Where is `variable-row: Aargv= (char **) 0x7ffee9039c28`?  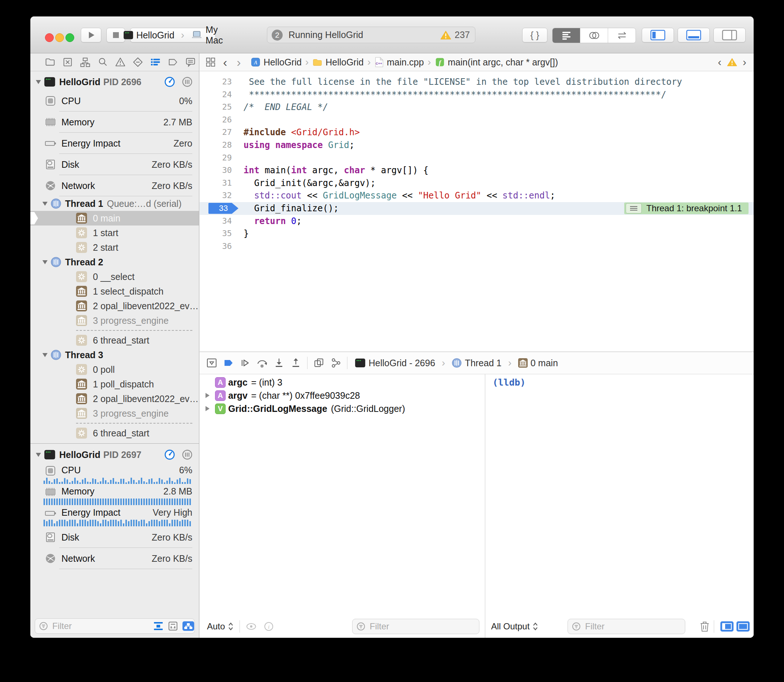 variable-row: Aargv= (char **) 0x7ffee9039c28 is located at coordinates (342, 395).